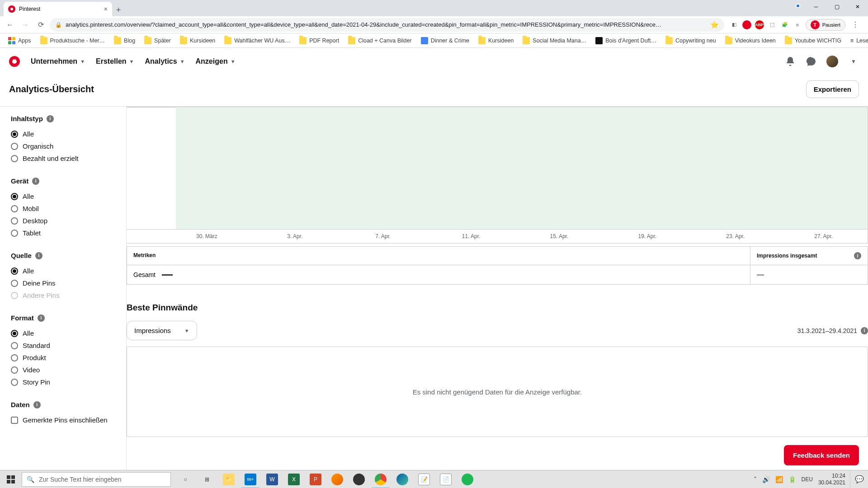 This screenshot has height=488, width=868. Describe the element at coordinates (118, 10) in the screenshot. I see `new-tab-button: +` at that location.